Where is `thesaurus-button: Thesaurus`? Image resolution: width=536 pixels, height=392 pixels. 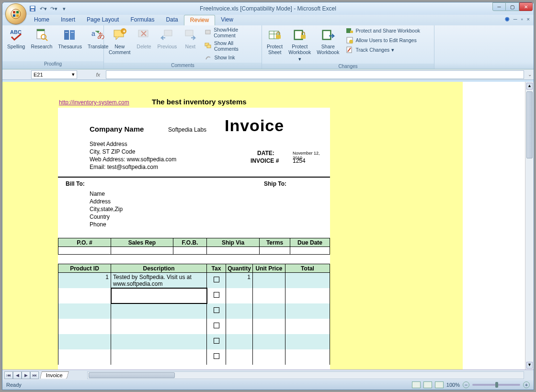
thesaurus-button: Thesaurus is located at coordinates (70, 38).